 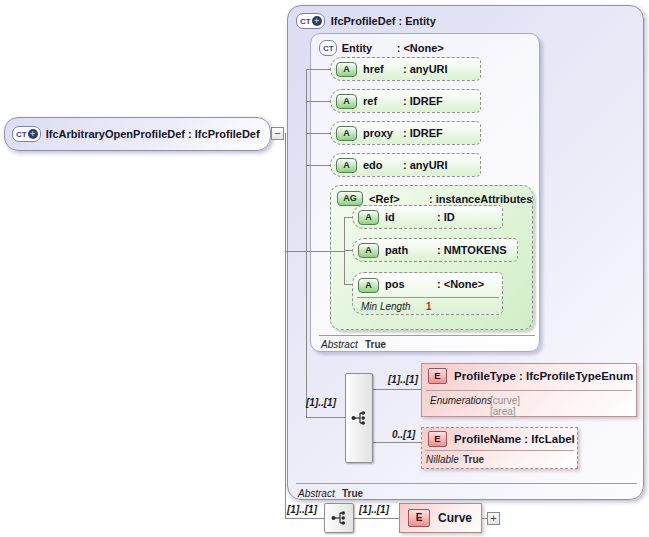 What do you see at coordinates (350, 198) in the screenshot?
I see `attribute-group-icon: AG` at bounding box center [350, 198].